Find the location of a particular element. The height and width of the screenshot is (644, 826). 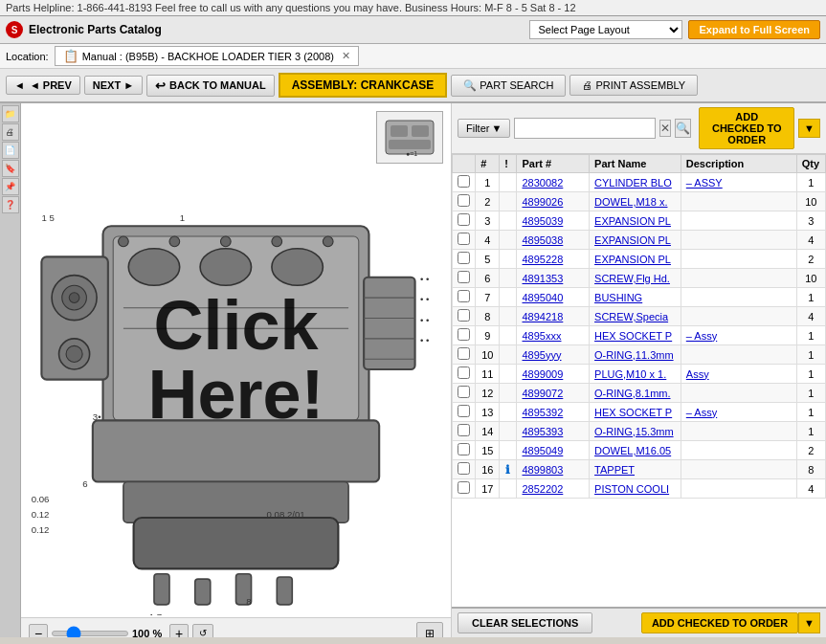

clear-selections-button: CLEAR SELECTIONS is located at coordinates (525, 623).